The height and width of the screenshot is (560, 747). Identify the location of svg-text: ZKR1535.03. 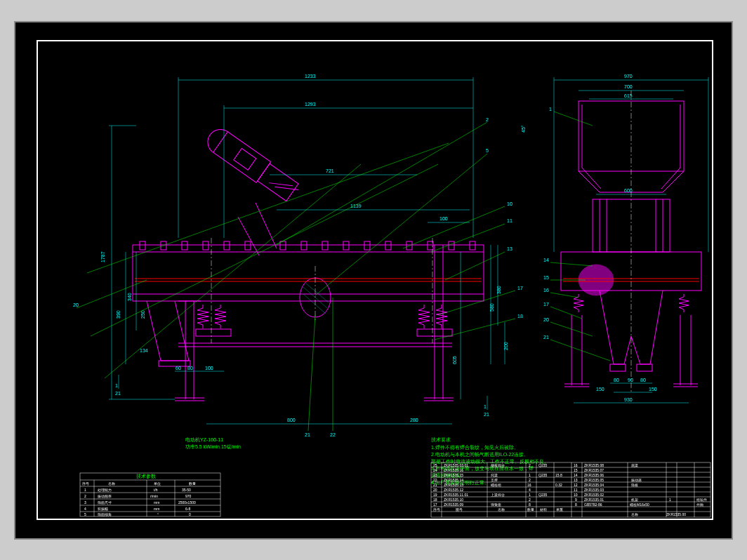
(594, 490).